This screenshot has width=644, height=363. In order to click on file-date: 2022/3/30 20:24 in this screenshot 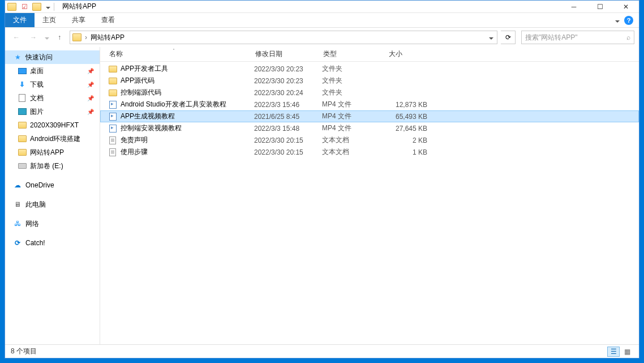, I will do `click(288, 93)`.